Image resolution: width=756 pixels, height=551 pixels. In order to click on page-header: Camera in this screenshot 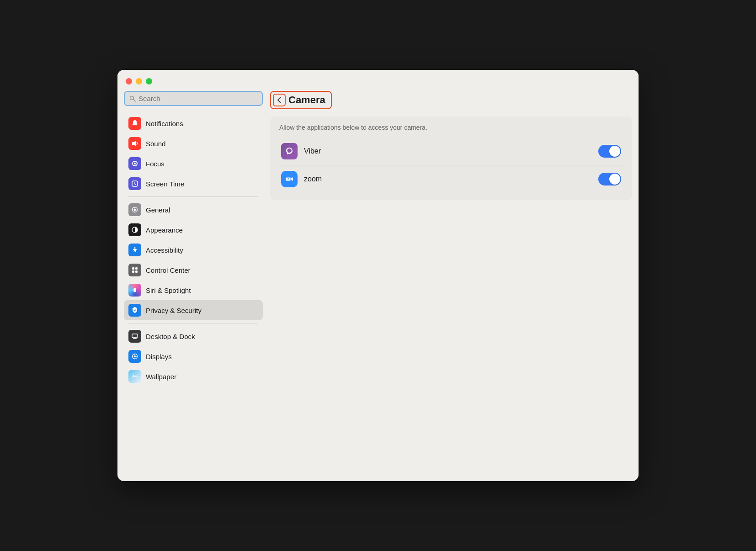, I will do `click(451, 100)`.